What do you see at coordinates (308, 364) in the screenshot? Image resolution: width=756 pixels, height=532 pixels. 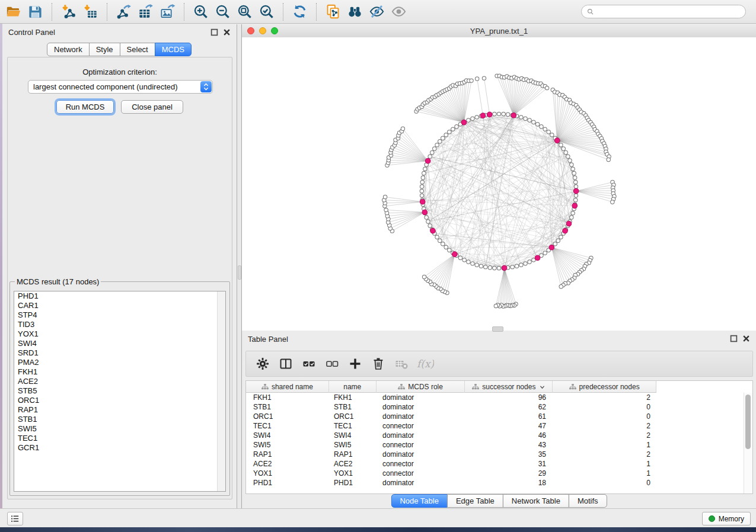 I see `select-all-columns-button` at bounding box center [308, 364].